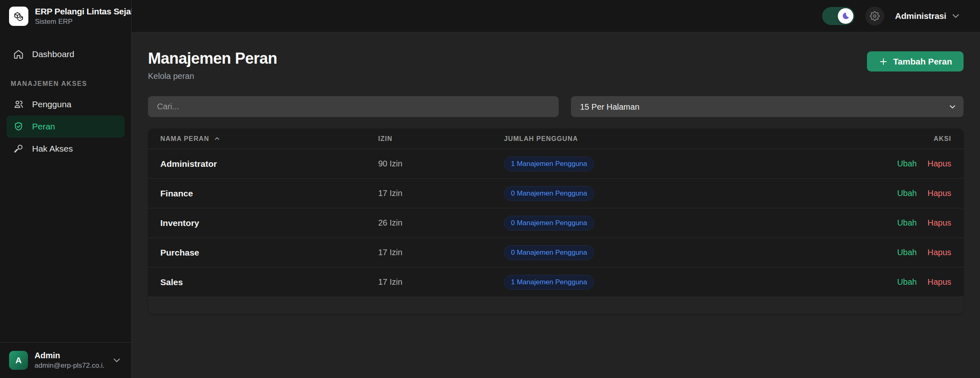  Describe the element at coordinates (66, 127) in the screenshot. I see `sidebar-item-peran: Peran` at that location.